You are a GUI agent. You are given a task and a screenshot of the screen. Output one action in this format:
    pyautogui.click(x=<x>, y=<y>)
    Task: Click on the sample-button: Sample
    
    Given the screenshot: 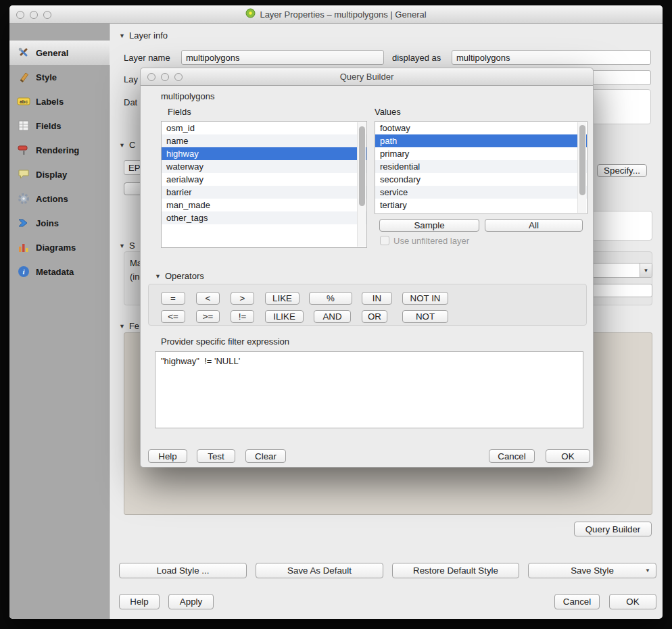 What is the action you would take?
    pyautogui.click(x=429, y=226)
    